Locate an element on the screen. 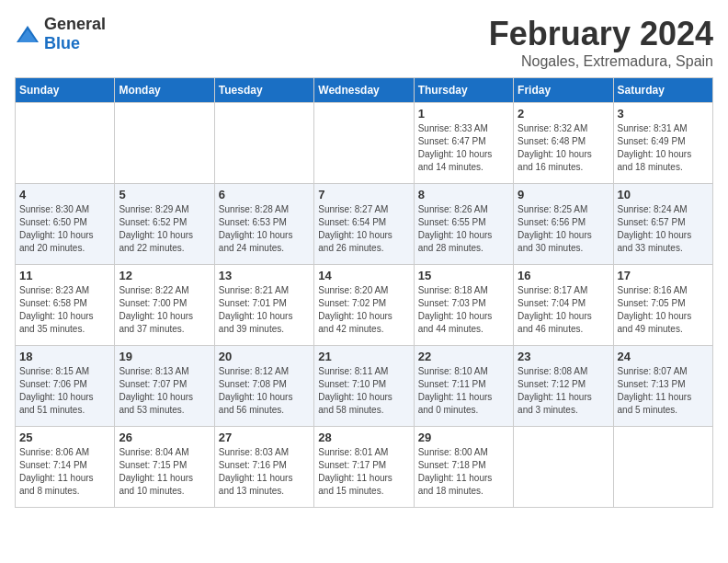  cell-text: Sunrise: 8:23 AM Sunset: 6:58 PM Dayligh… is located at coordinates (64, 310).